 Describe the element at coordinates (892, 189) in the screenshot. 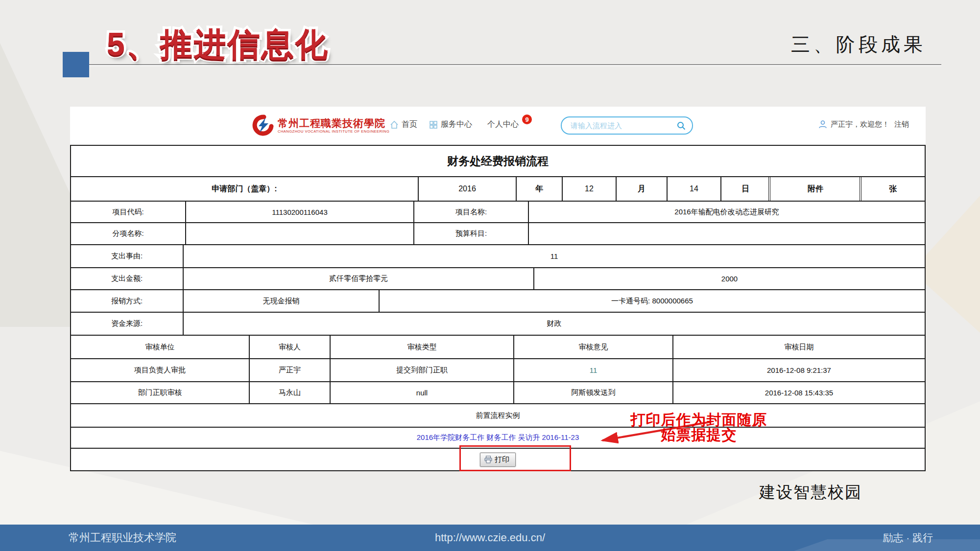

I see `sheet-unit: 张` at that location.